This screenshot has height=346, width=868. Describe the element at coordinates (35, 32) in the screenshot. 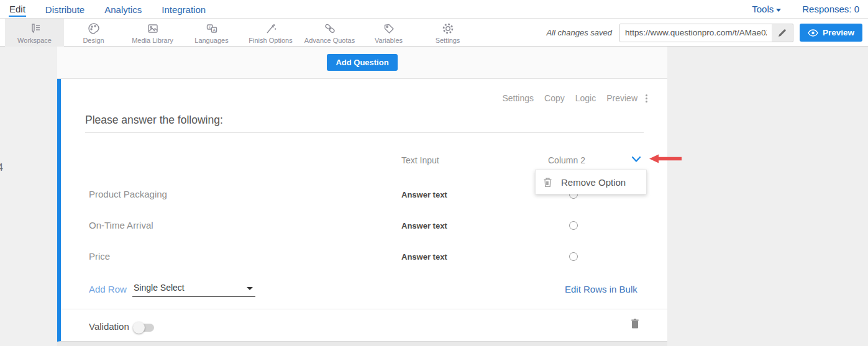

I see `toolbar-item-workspace: Workspace` at that location.